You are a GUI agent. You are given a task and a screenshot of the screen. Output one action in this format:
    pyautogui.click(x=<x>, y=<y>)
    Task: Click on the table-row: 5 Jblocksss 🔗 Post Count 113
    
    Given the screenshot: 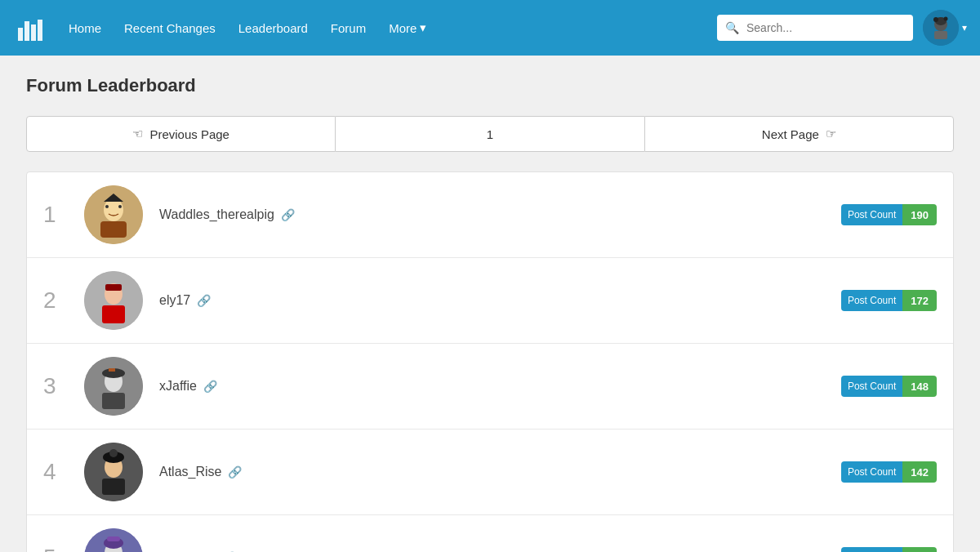 What is the action you would take?
    pyautogui.click(x=490, y=534)
    